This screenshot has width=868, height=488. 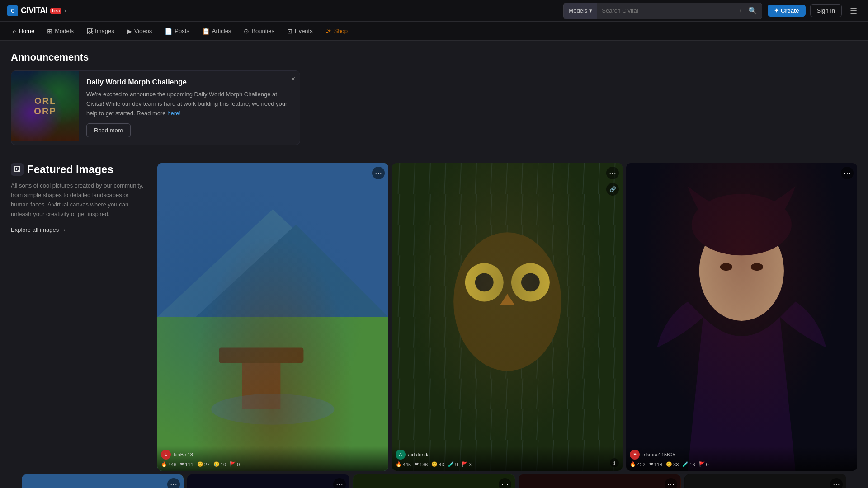 I want to click on second-row-image-3: ⋯ 🔗, so click(x=434, y=481).